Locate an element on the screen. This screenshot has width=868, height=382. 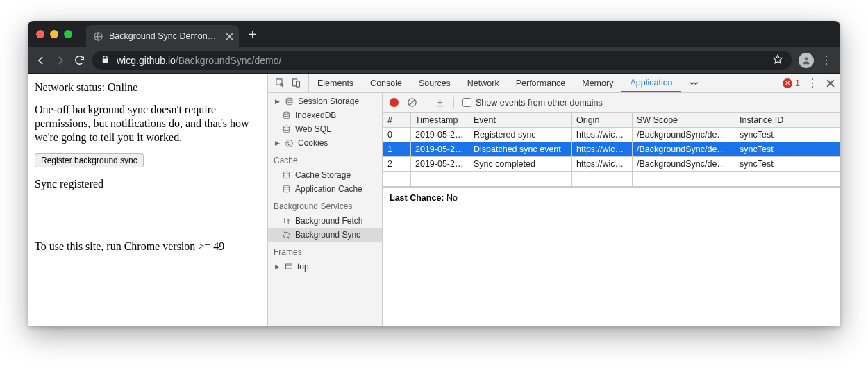
register-sync-button: Register background sync is located at coordinates (89, 160).